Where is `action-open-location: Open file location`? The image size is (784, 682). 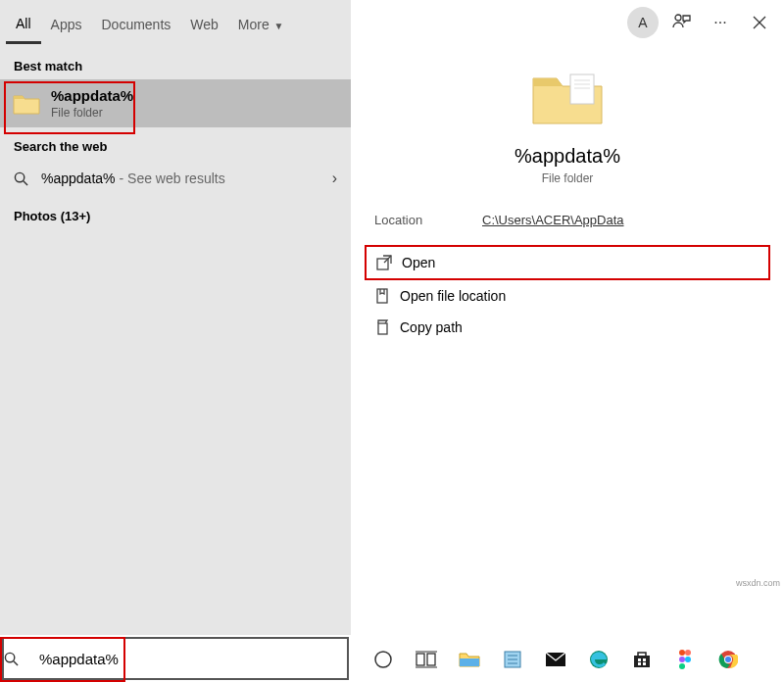 action-open-location: Open file location is located at coordinates (567, 296).